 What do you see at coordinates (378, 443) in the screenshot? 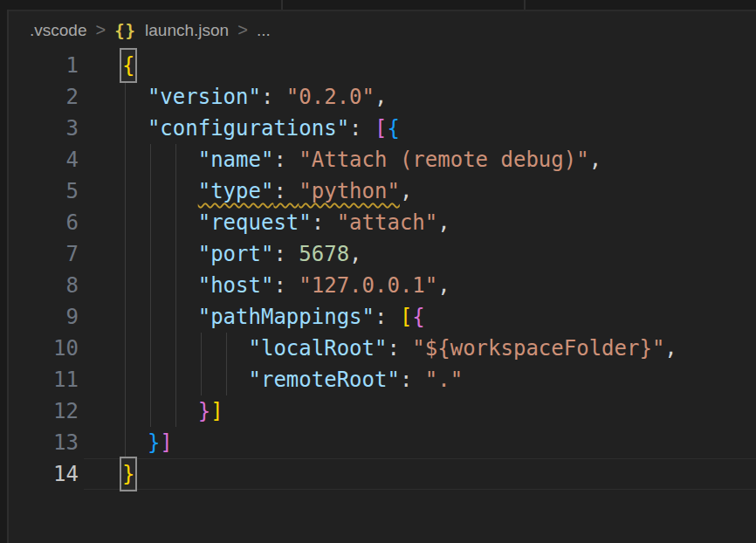
I see `code-line: 13 }]` at bounding box center [378, 443].